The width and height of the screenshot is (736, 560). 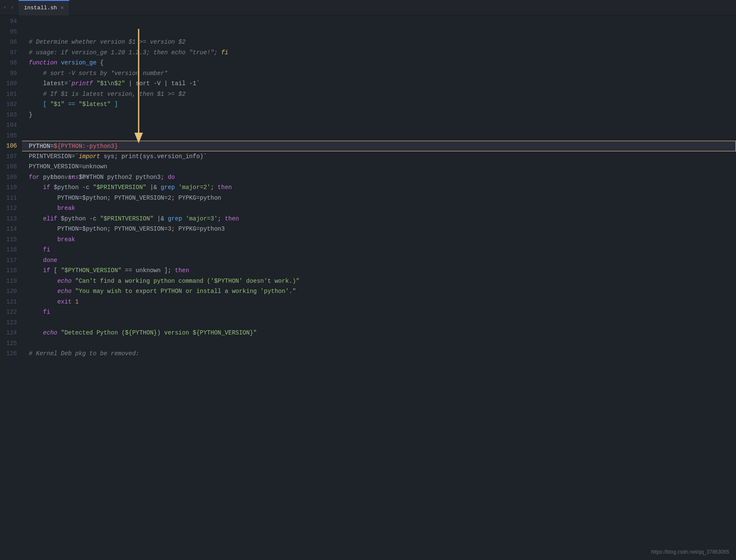 What do you see at coordinates (40, 8) in the screenshot?
I see `tab-filename: install.sh` at bounding box center [40, 8].